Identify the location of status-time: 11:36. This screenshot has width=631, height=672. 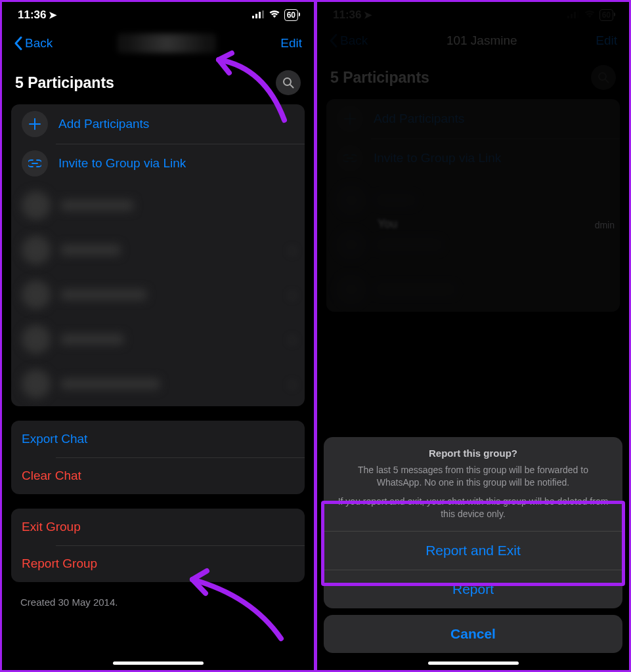
(32, 15).